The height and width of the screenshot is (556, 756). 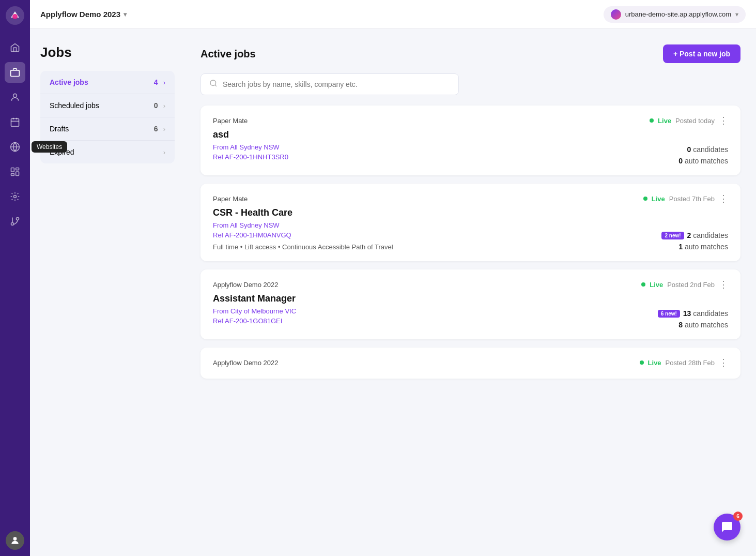 What do you see at coordinates (656, 284) in the screenshot?
I see `live-label-3: Live` at bounding box center [656, 284].